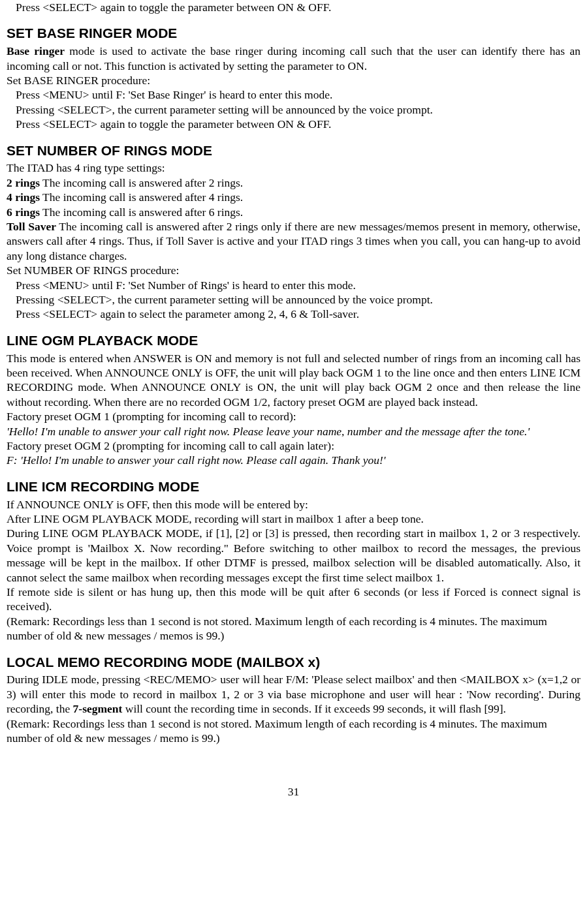  What do you see at coordinates (294, 59) in the screenshot?
I see `base-ringer-intro: Base ringer mode is used to activate the…` at bounding box center [294, 59].